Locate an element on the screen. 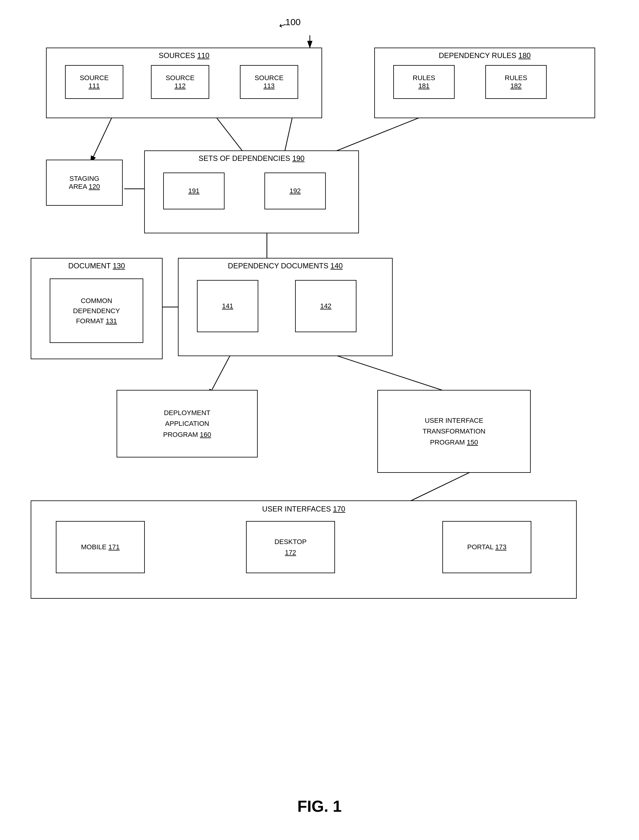 The height and width of the screenshot is (840, 639). dep-docs-outer-box: DEPENDENCY DOCUMENTS 140 141 142 is located at coordinates (285, 307).